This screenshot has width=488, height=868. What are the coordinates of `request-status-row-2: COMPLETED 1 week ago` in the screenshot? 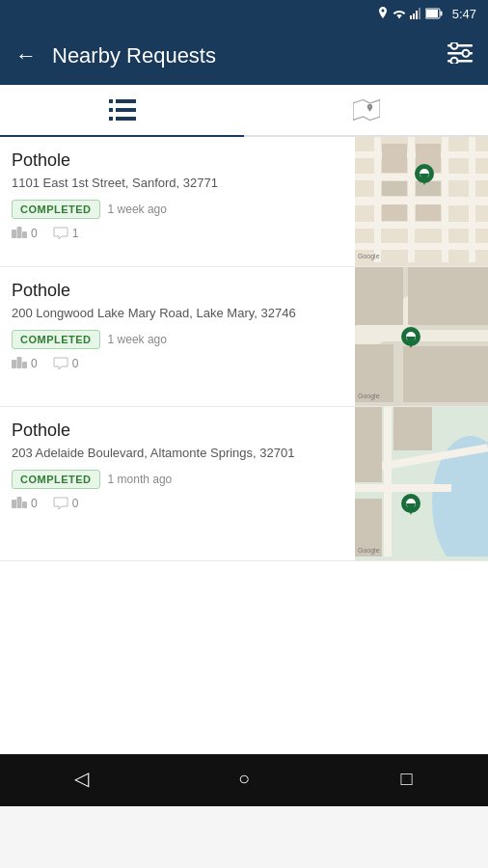 It's located at (177, 339).